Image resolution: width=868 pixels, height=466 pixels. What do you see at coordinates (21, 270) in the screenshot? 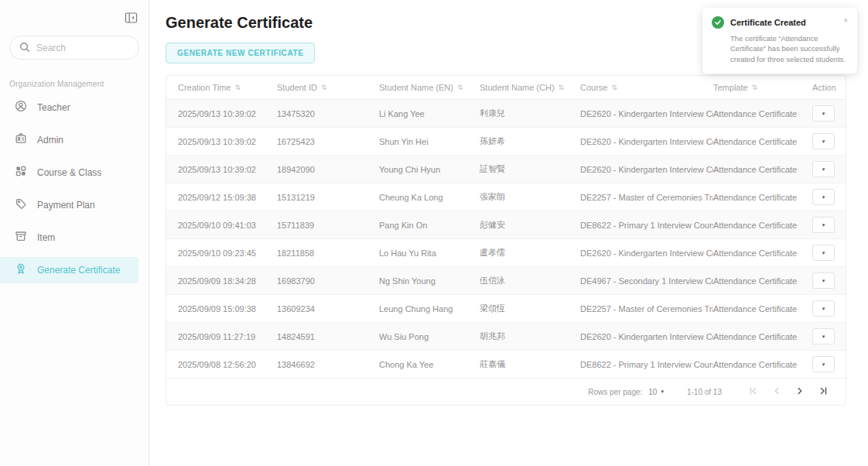
I see `certificate-medal-icon` at bounding box center [21, 270].